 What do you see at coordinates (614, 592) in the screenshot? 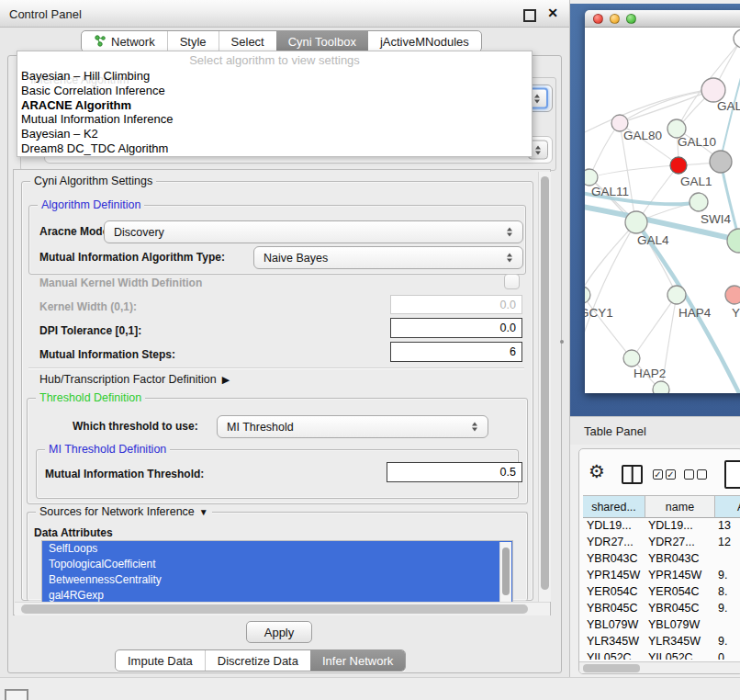
I see `table-cell: YER054C` at bounding box center [614, 592].